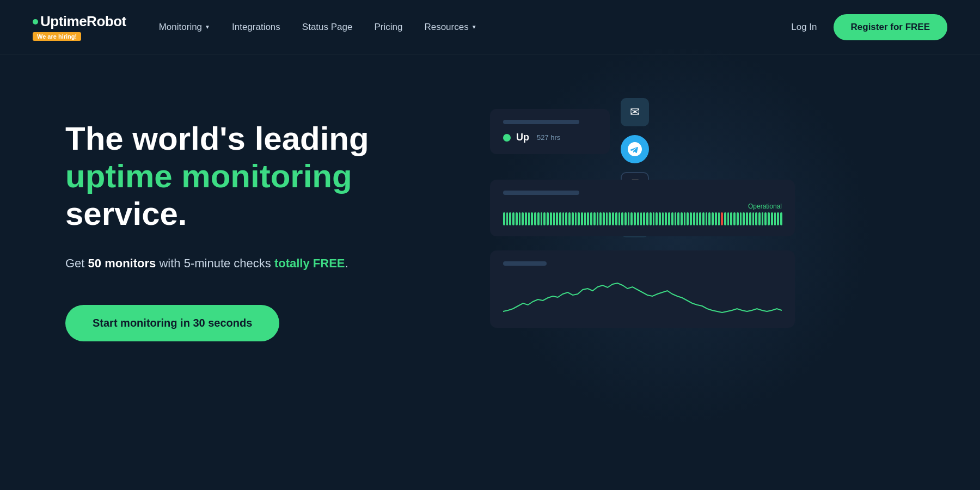 The height and width of the screenshot is (490, 980). I want to click on header: UptimeRobot We are hiring! Monitoring ▼ …, so click(490, 27).